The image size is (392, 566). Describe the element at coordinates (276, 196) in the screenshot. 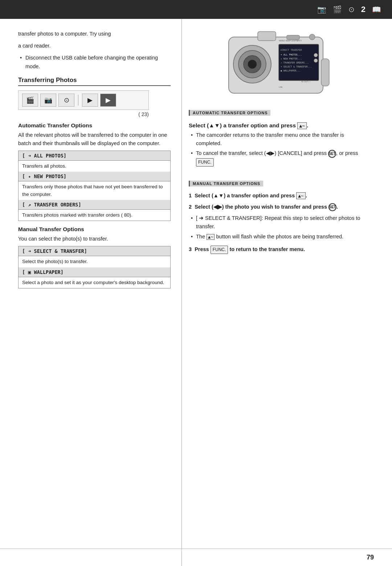

I see `manual-step-1: 1 Select (▲▼) a transfer option and pres…` at that location.